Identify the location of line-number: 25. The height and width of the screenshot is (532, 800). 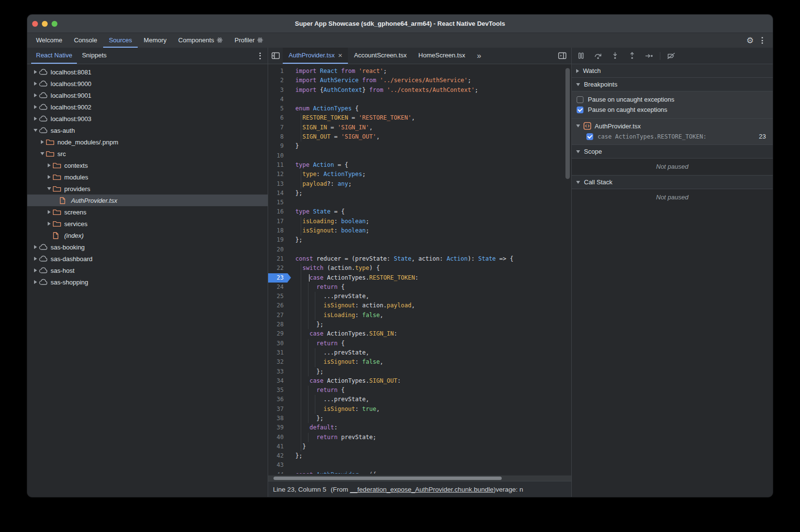
(278, 297).